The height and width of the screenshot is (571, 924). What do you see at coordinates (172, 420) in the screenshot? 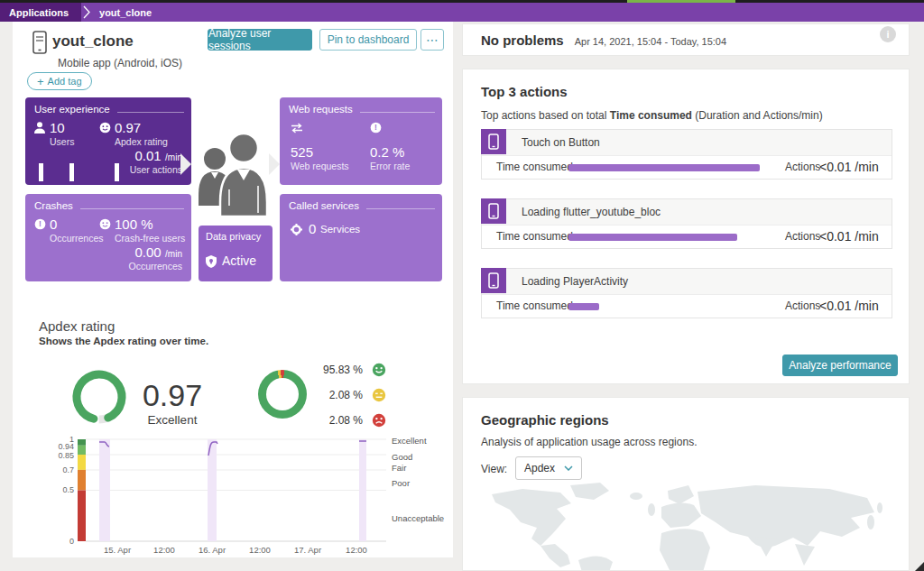
I see `apdex-score-label: Excellent` at bounding box center [172, 420].